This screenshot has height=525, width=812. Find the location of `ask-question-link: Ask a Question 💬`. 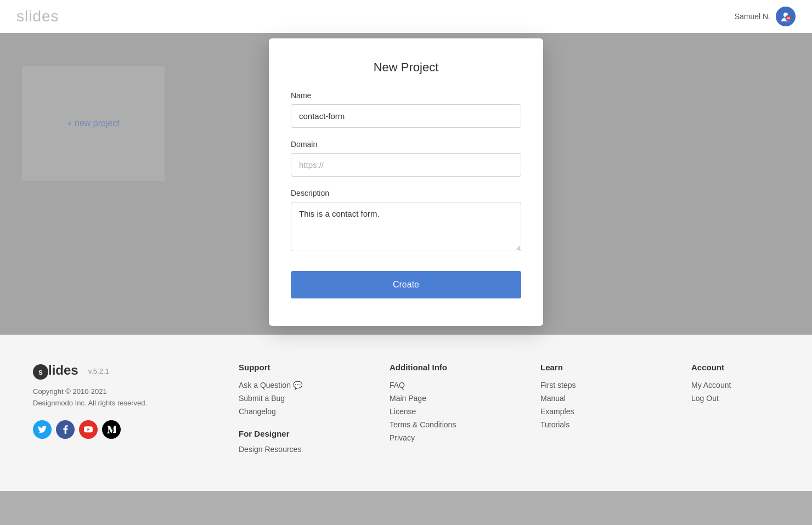

ask-question-link: Ask a Question 💬 is located at coordinates (283, 385).